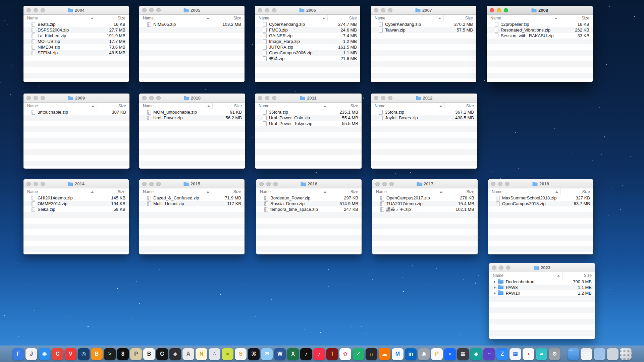 The width and height of the screenshot is (644, 362). I want to click on file-row: OpenCampus2017.zip278 KB, so click(425, 198).